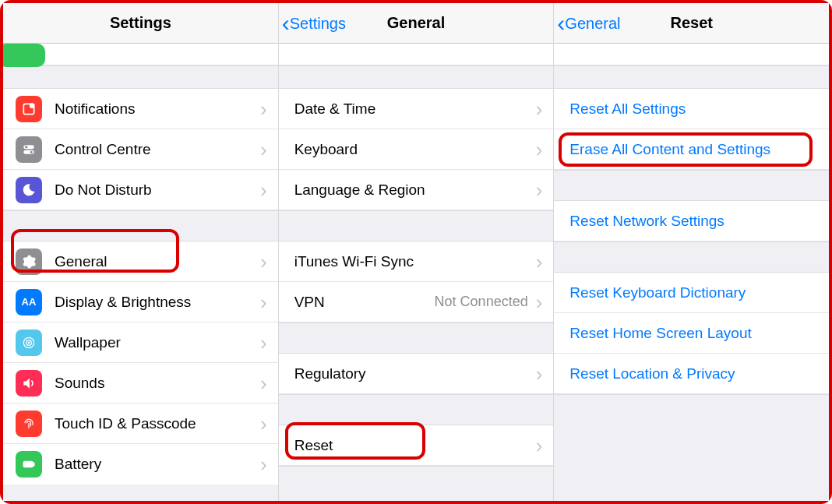 Image resolution: width=832 pixels, height=504 pixels. What do you see at coordinates (157, 343) in the screenshot?
I see `row-label: Wallpaper` at bounding box center [157, 343].